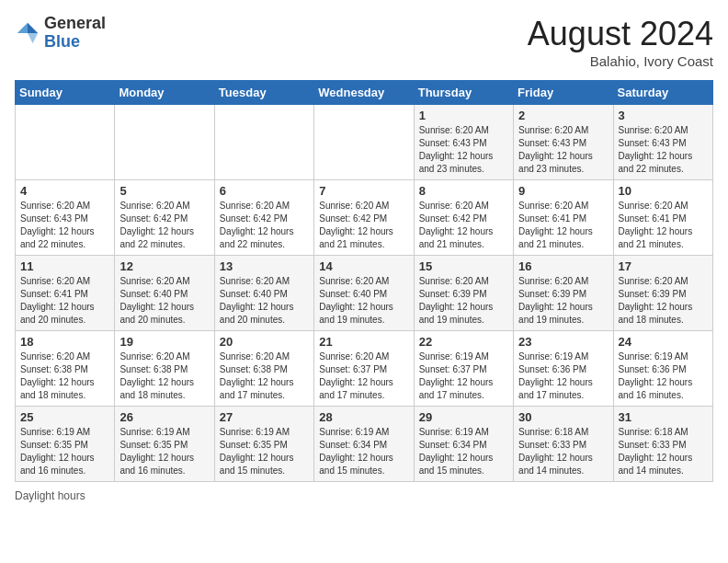 Image resolution: width=728 pixels, height=563 pixels. Describe the element at coordinates (64, 418) in the screenshot. I see `day-number: 25` at that location.